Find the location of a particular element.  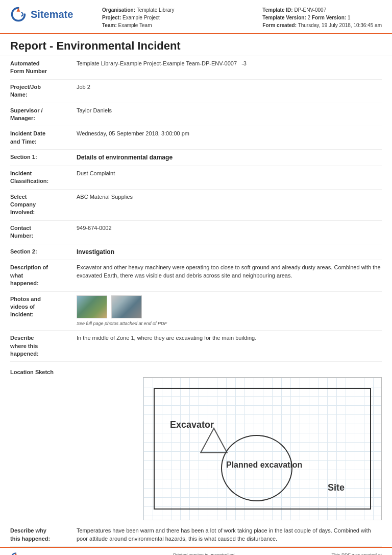

header-right: Template ID: DP-ENV-0007 Template Versio… is located at coordinates (322, 17).